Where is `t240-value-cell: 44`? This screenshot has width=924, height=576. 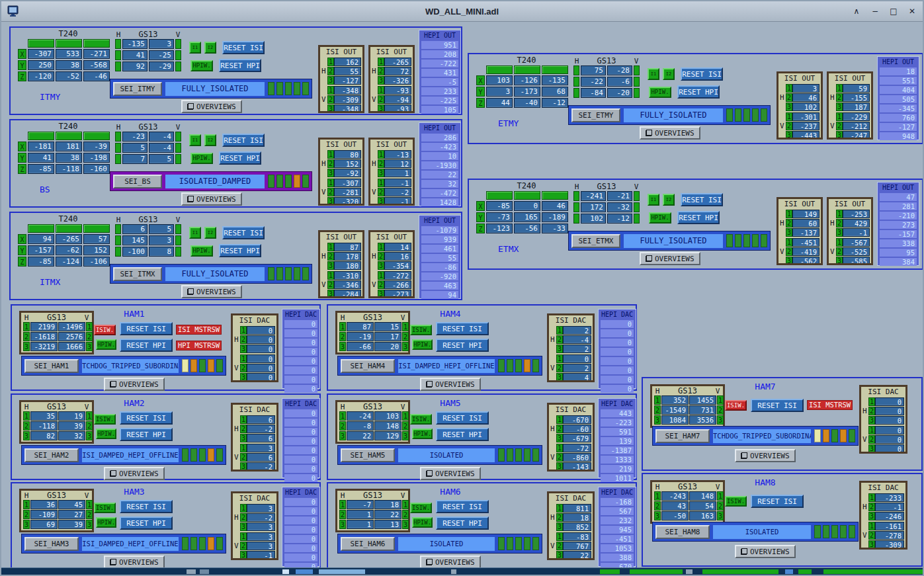 t240-value-cell: 44 is located at coordinates (499, 103).